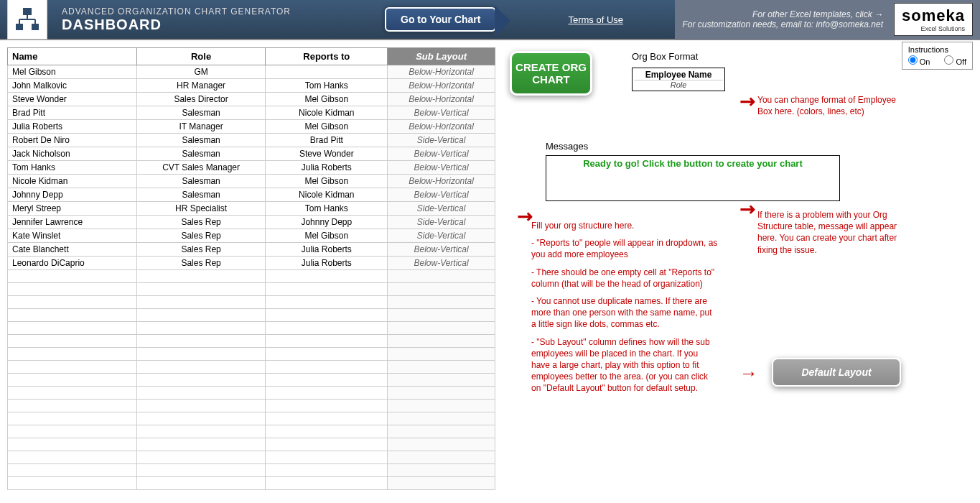 This screenshot has height=503, width=980. I want to click on cell-reports: Tom Hanks, so click(327, 86).